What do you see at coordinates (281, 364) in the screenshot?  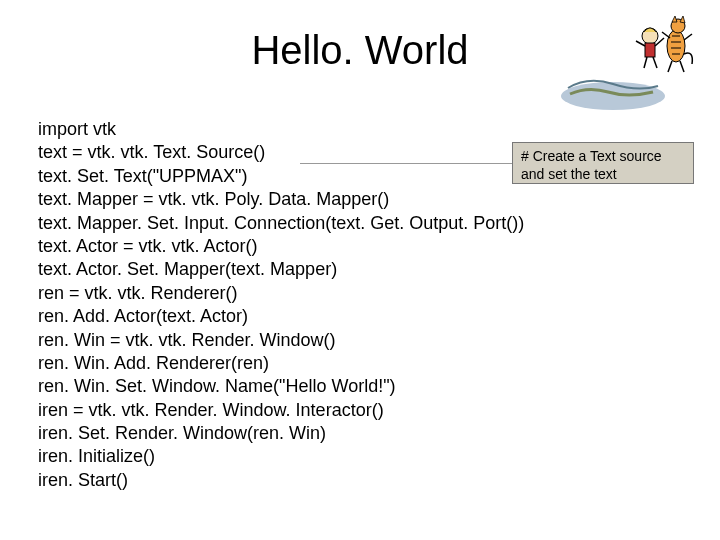 I see `code-line: ren. Win. Add. Renderer(ren)` at bounding box center [281, 364].